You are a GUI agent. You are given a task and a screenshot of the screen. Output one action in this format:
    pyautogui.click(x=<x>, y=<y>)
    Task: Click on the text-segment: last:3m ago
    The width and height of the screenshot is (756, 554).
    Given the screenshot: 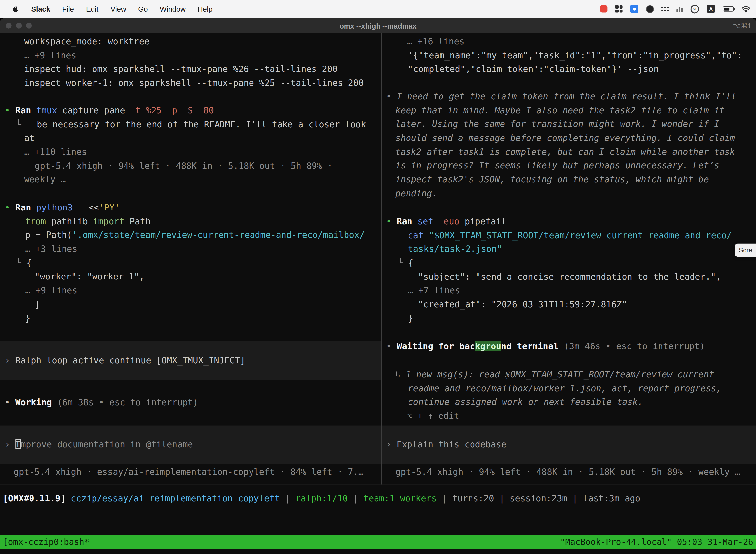 What is the action you would take?
    pyautogui.click(x=612, y=498)
    